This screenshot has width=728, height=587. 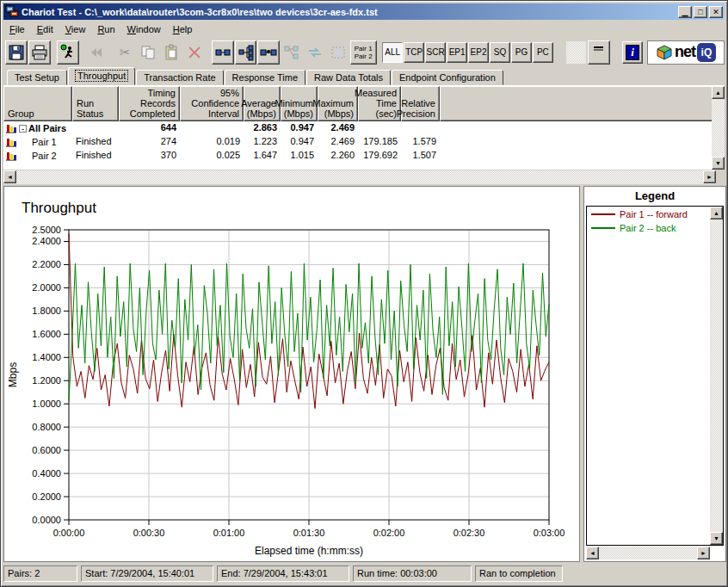 What do you see at coordinates (262, 128) in the screenshot?
I see `average-cell: 2.863` at bounding box center [262, 128].